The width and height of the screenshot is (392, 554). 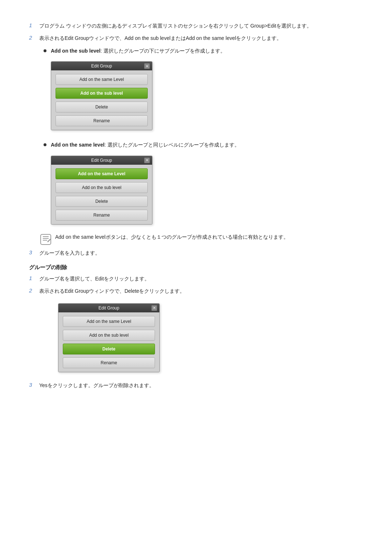 I want to click on window3-btn-same-level: Add on the same Level, so click(x=109, y=321).